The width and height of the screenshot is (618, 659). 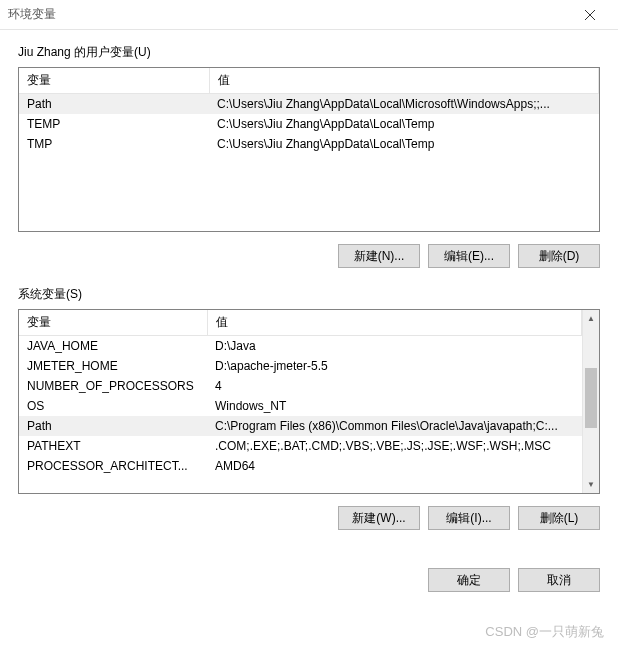 I want to click on window-title: 环境变量, so click(x=289, y=14).